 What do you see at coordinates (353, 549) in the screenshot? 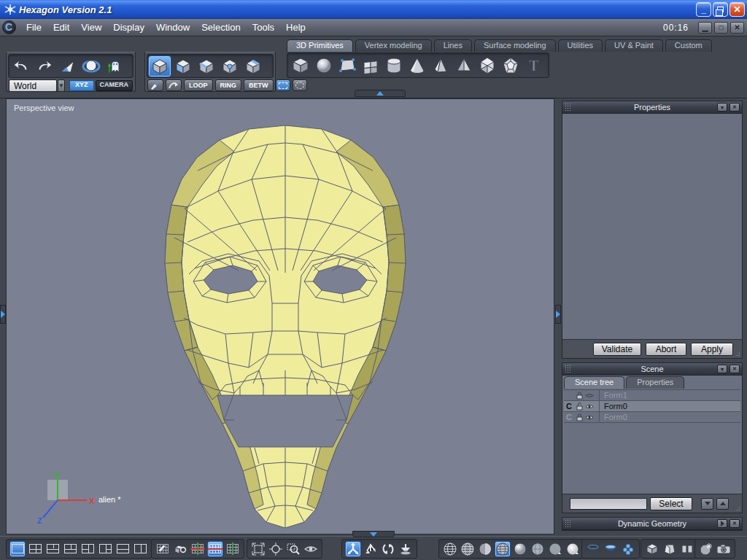
I see `universal-manipulator-button` at bounding box center [353, 549].